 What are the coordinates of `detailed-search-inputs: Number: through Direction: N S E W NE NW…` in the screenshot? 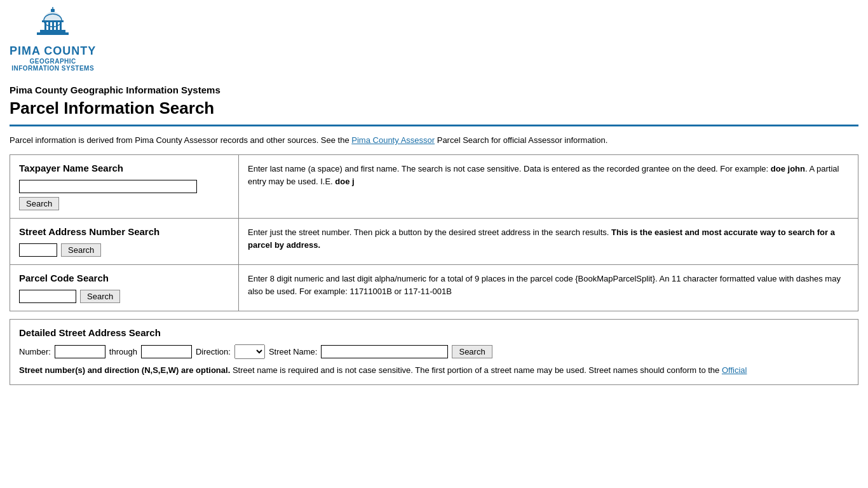 It's located at (434, 352).